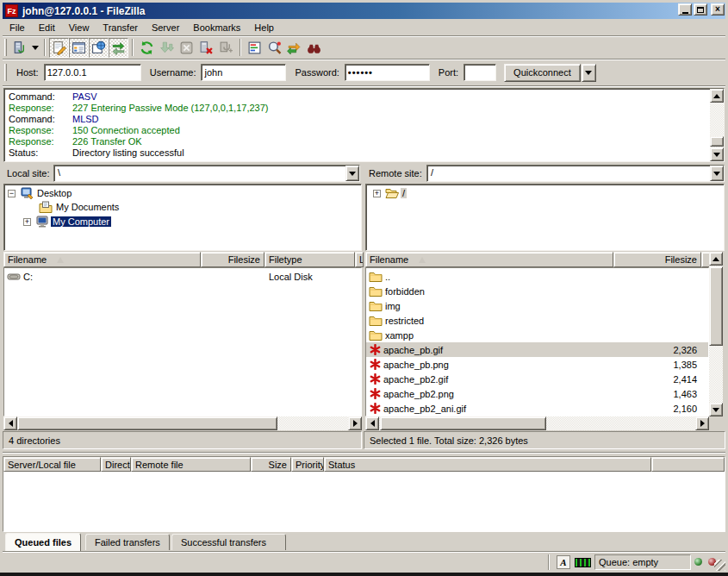  Describe the element at coordinates (207, 48) in the screenshot. I see `disconnect-button` at that location.